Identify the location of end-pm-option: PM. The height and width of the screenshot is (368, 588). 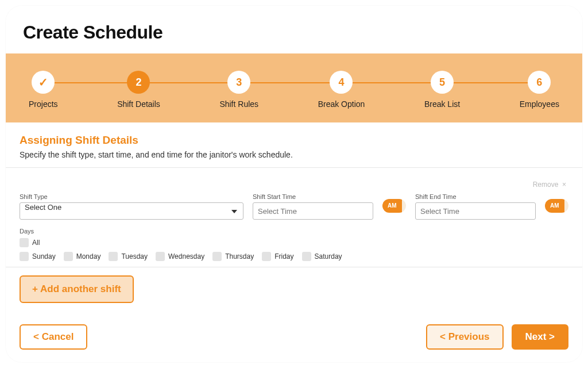
(566, 206).